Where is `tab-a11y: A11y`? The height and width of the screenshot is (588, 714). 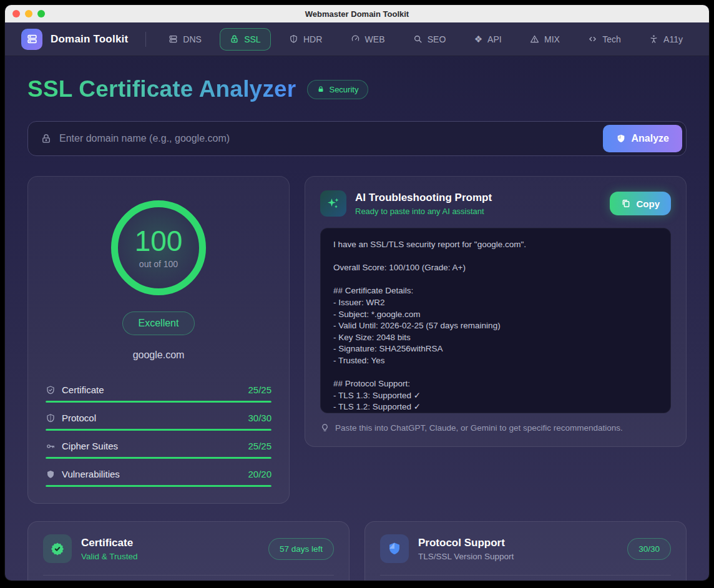 tab-a11y: A11y is located at coordinates (666, 39).